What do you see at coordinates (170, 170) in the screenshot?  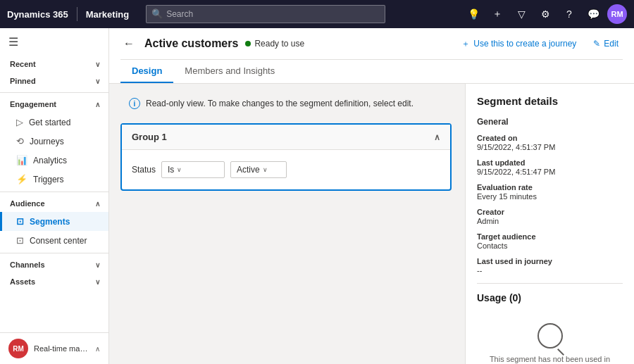 I see `filter-operator-value: Is` at bounding box center [170, 170].